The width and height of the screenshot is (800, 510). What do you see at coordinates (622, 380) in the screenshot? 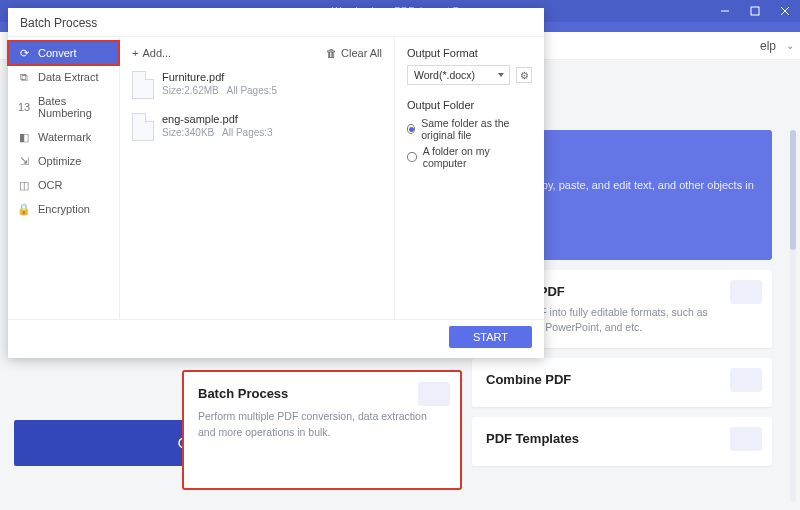
I see `combine-title: Combine PDF` at bounding box center [622, 380].